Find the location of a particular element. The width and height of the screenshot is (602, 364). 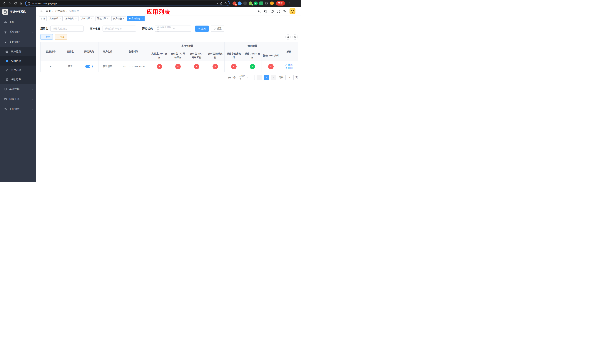

sidebar-item-pay-orders: 支付订单 is located at coordinates (18, 70).